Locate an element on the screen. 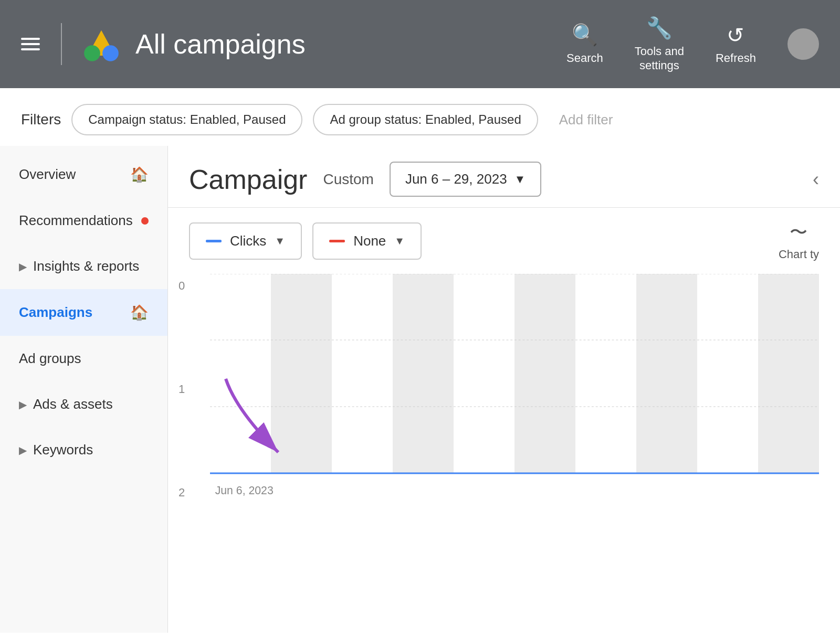 The width and height of the screenshot is (840, 638). tools-icon: 🔧 is located at coordinates (659, 28).